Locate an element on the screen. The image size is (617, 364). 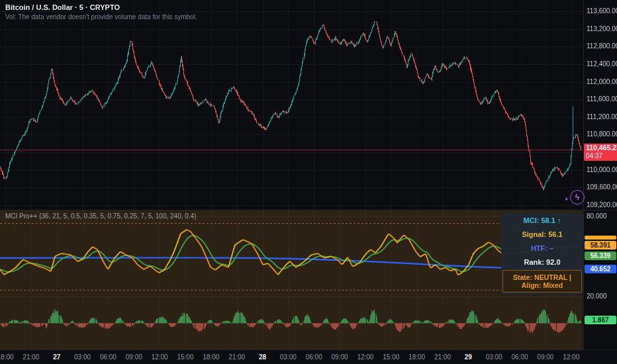
oscillator-tick-label: 80.000 is located at coordinates (597, 216).